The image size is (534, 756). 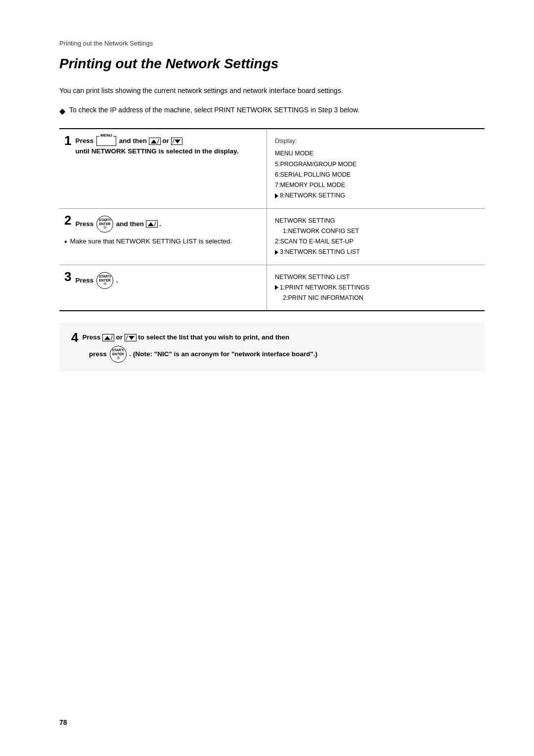 I want to click on down-arrow-icon, so click(x=178, y=142).